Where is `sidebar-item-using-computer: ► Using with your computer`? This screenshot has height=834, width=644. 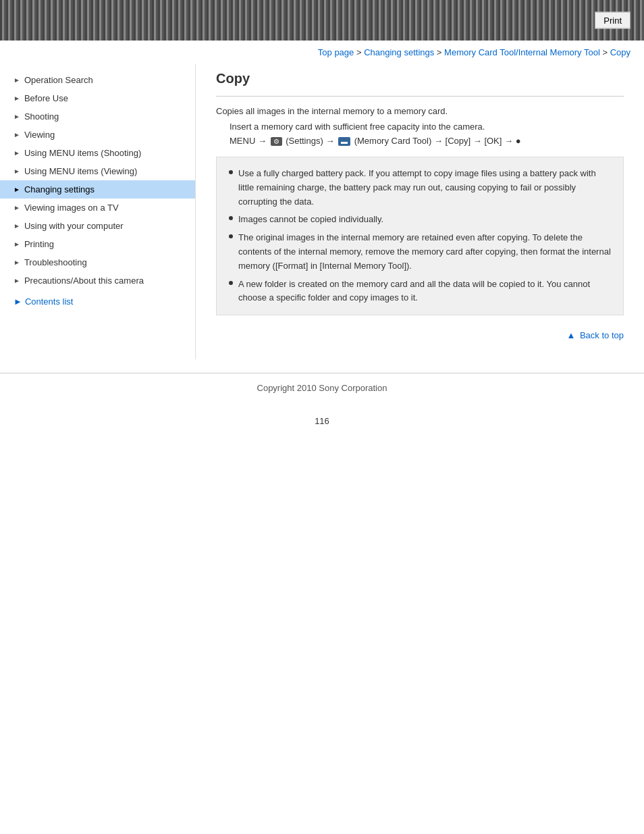
sidebar-item-using-computer: ► Using with your computer is located at coordinates (97, 226).